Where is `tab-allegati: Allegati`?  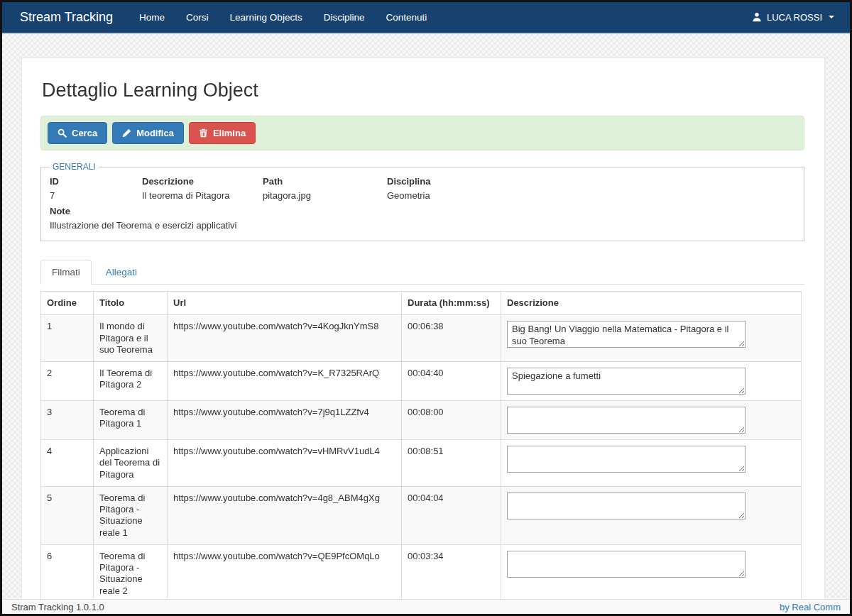
tab-allegati: Allegati is located at coordinates (121, 273).